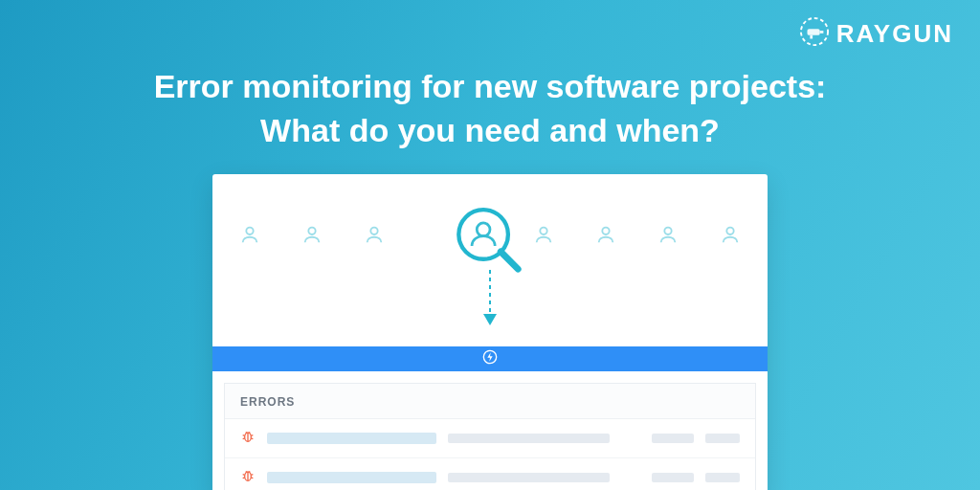  Describe the element at coordinates (490, 436) in the screenshot. I see `errors-panel: ERRORS` at that location.